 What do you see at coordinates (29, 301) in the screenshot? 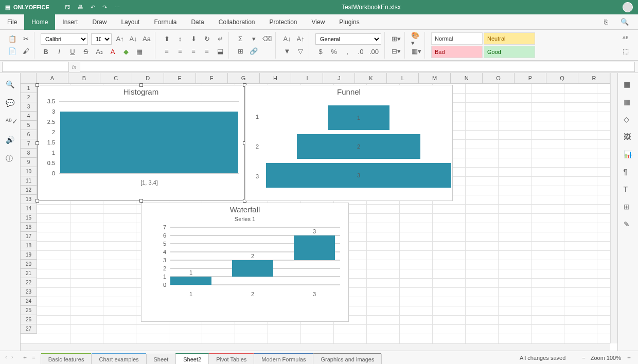
I see `row-header: 24` at bounding box center [29, 301].